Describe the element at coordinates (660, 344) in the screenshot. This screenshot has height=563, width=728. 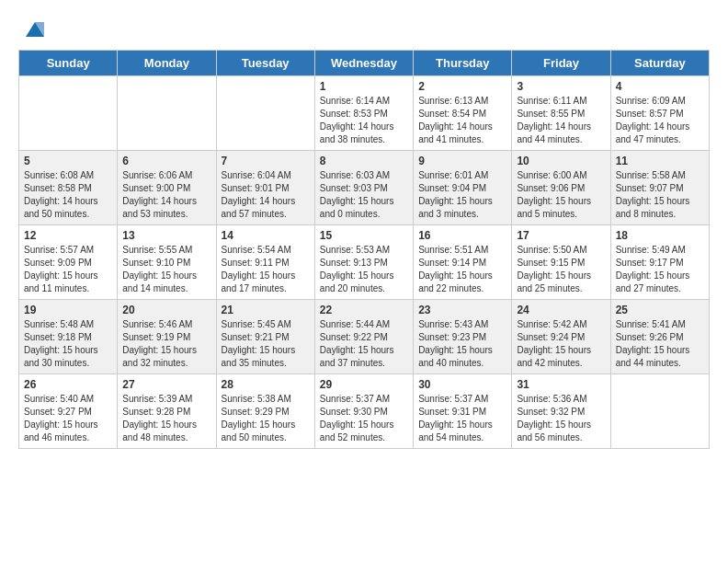
I see `day-info: Sunrise: 5:41 AM Sunset: 9:26 PM Dayligh…` at that location.